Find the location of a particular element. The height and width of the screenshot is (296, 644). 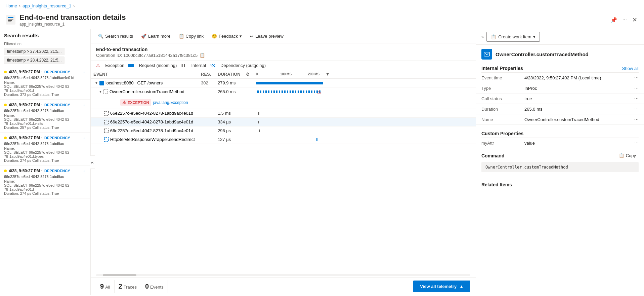

feedback-chevron-icon: ▾ is located at coordinates (241, 36).